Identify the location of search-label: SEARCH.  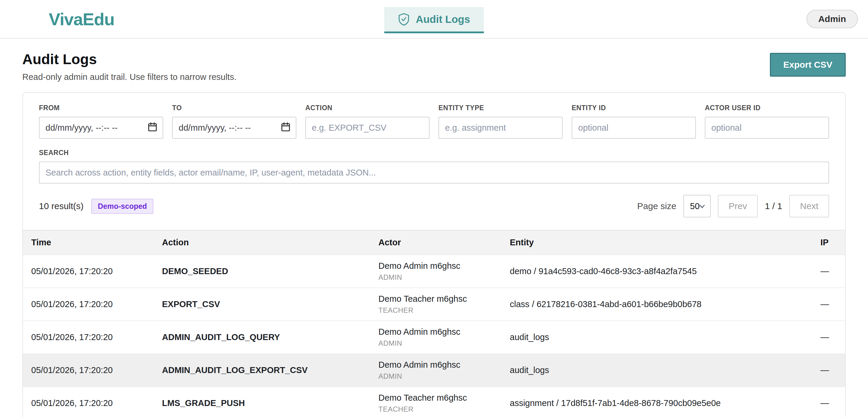
(434, 153).